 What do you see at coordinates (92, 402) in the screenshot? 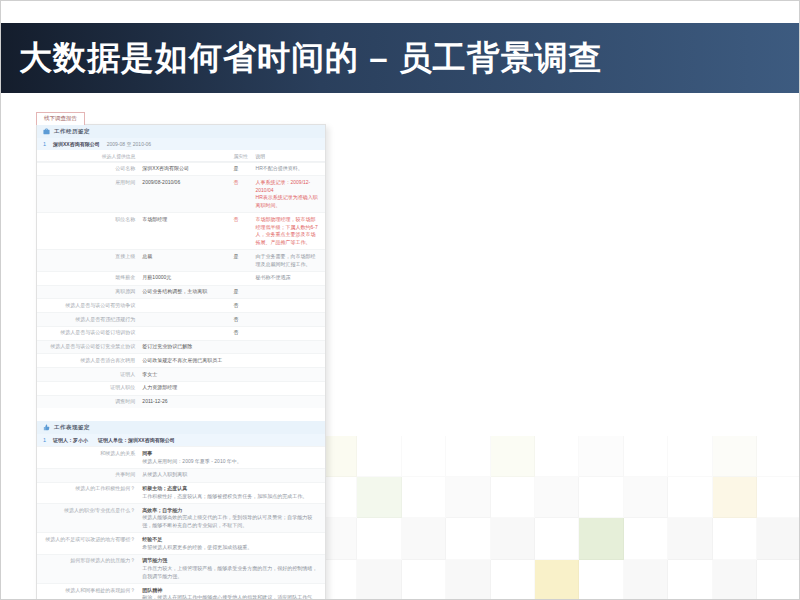
I see `row-label: 调查时间` at bounding box center [92, 402].